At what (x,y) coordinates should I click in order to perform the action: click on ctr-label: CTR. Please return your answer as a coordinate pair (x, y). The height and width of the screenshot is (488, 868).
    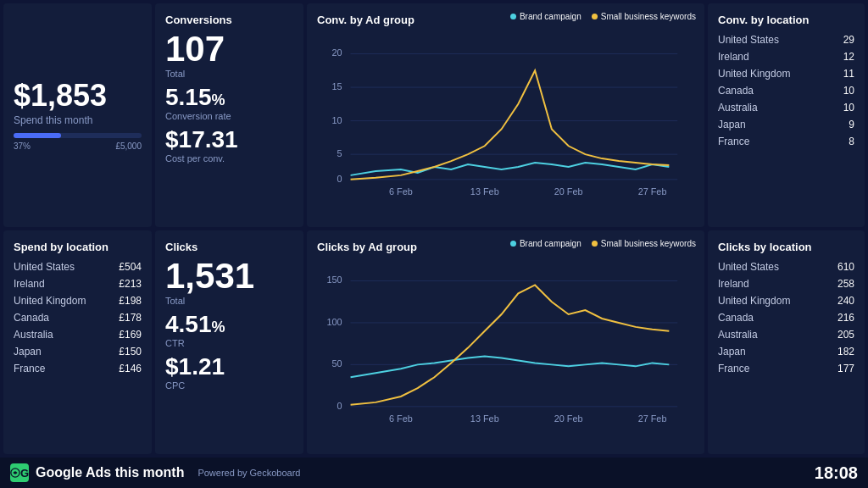
    Looking at the image, I should click on (229, 343).